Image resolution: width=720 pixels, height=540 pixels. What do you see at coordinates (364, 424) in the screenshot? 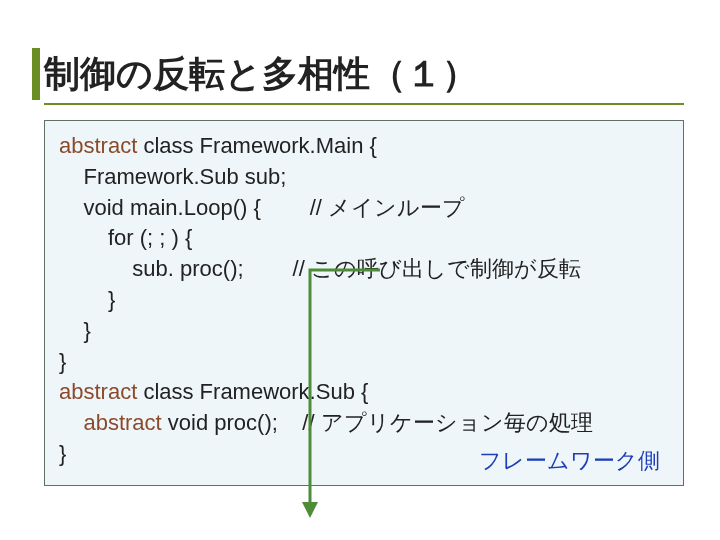
I see `code-line: abstract void proc(); // アプリケーション毎の処理` at bounding box center [364, 424].